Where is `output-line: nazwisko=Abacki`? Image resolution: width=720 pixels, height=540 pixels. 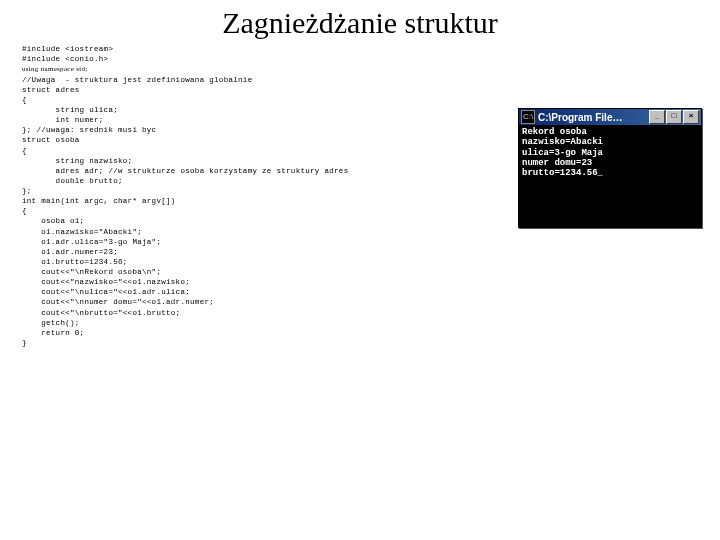
output-line: nazwisko=Abacki is located at coordinates (562, 142).